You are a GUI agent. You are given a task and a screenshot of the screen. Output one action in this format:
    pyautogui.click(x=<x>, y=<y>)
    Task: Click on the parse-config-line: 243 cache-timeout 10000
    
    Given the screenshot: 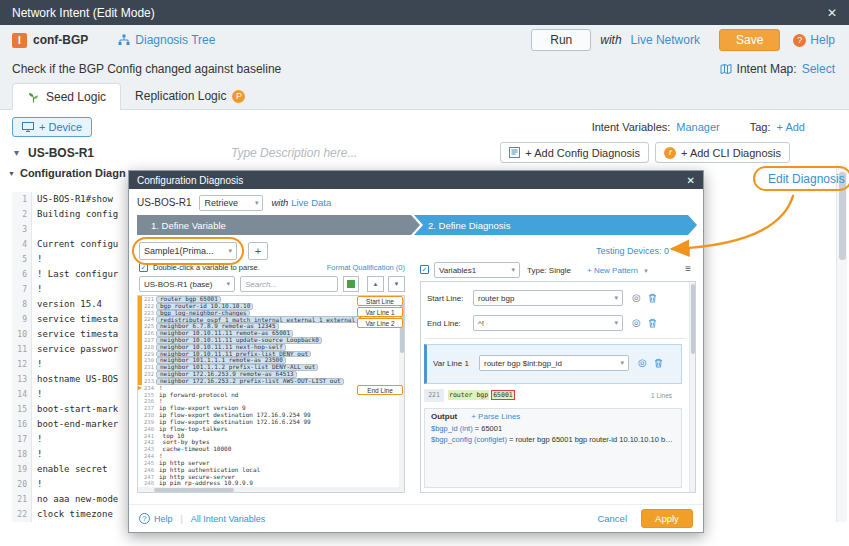 What is the action you would take?
    pyautogui.click(x=271, y=450)
    